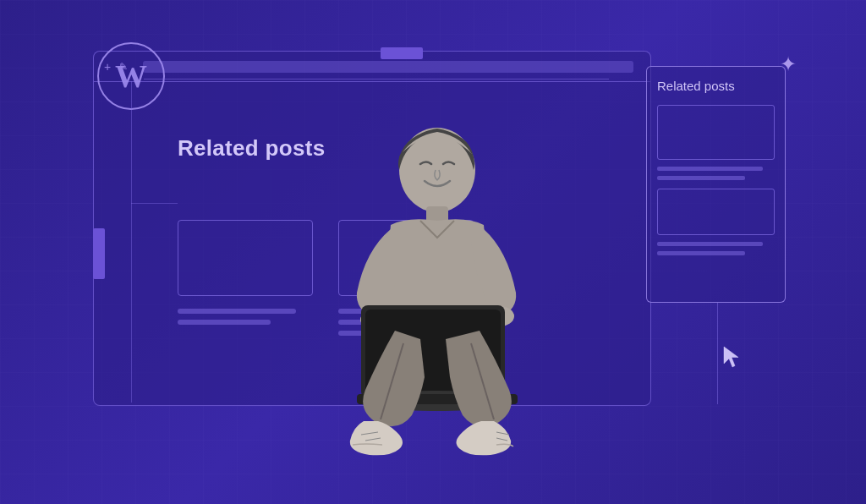 Image resolution: width=866 pixels, height=504 pixels. What do you see at coordinates (388, 67) in the screenshot?
I see `address-bar` at bounding box center [388, 67].